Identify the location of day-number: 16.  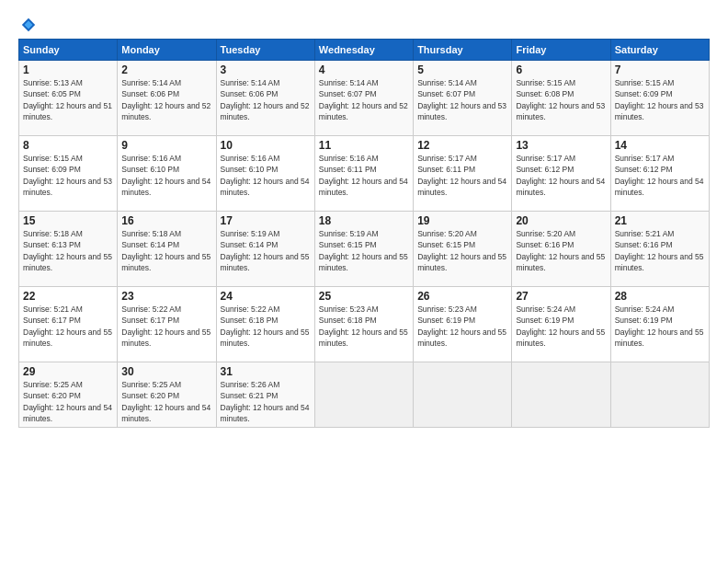
(166, 221).